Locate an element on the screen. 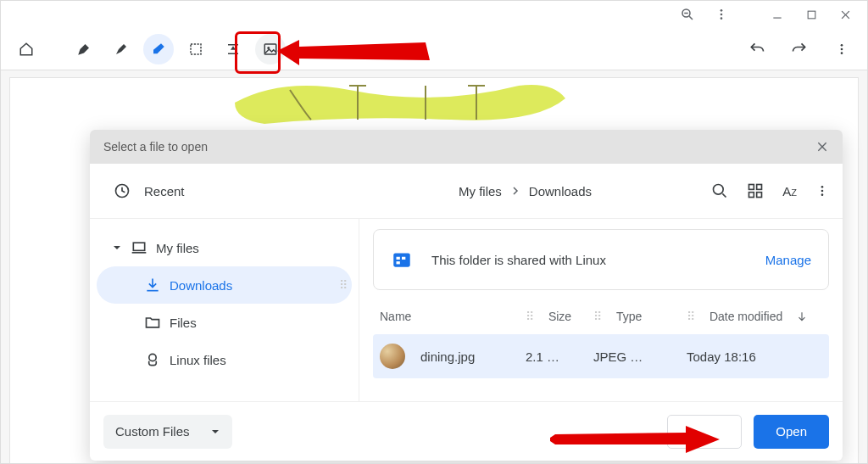  window-titlebar is located at coordinates (434, 14).